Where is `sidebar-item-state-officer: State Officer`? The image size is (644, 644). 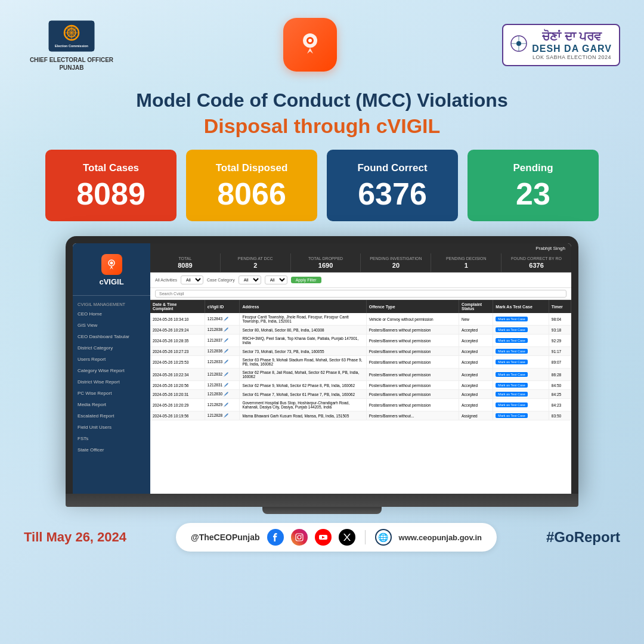
sidebar-item-state-officer: State Officer is located at coordinates (112, 450).